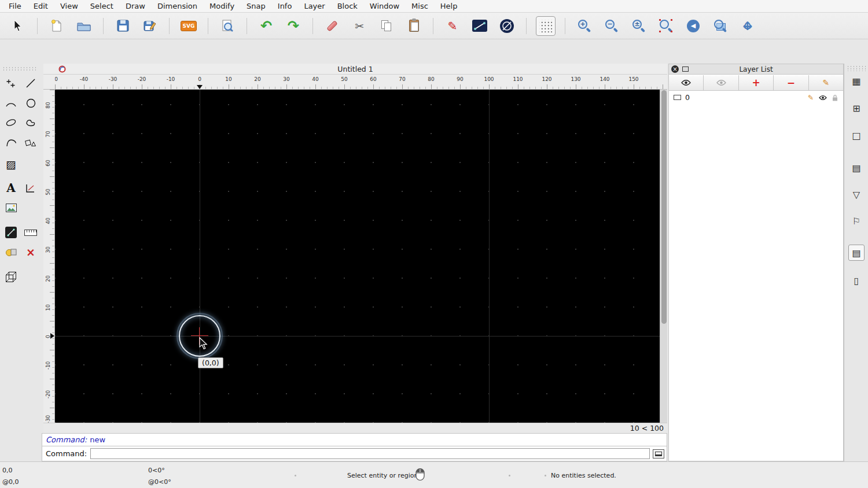  I want to click on ruler-label: 80, so click(48, 105).